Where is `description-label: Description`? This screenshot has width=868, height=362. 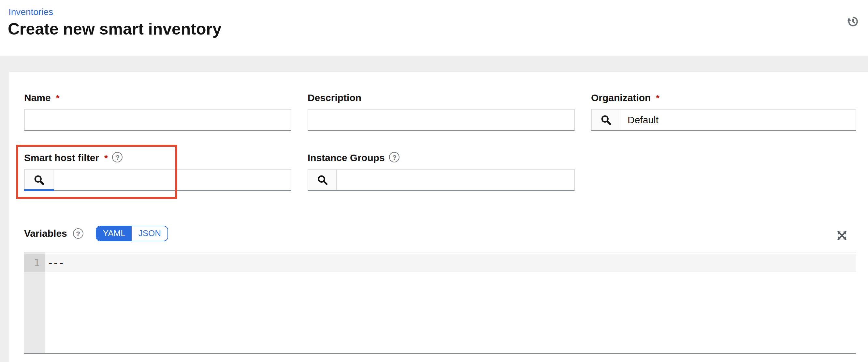
description-label: Description is located at coordinates (334, 97).